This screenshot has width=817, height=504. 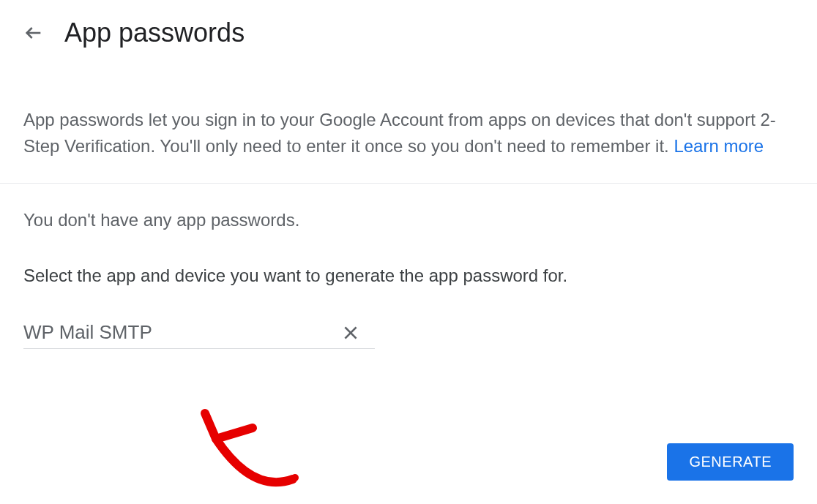 I want to click on description-body: App passwords let you sign in to your Go…, so click(x=400, y=133).